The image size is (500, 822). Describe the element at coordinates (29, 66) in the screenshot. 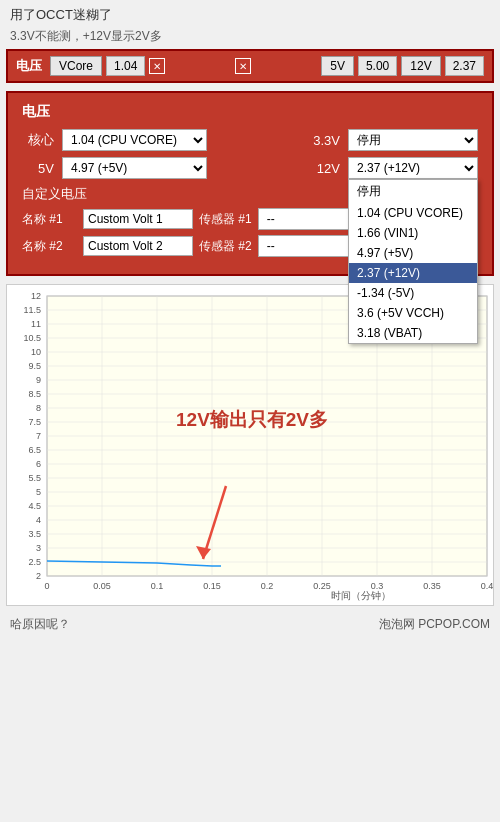

I see `voltage-bar-label: 电压` at that location.